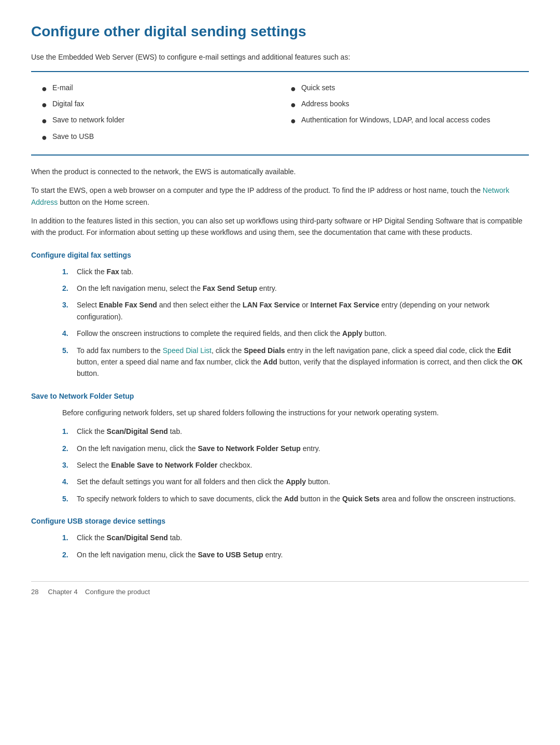 The height and width of the screenshot is (745, 560). Describe the element at coordinates (296, 538) in the screenshot. I see `usb-step-1: 1. Click the Scan/Digital Send tab.` at that location.